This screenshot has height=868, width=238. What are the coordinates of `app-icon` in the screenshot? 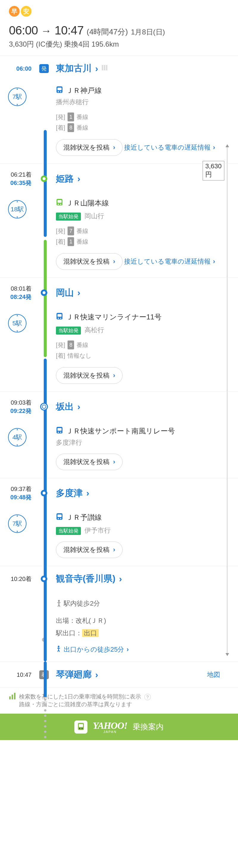 It's located at (81, 727).